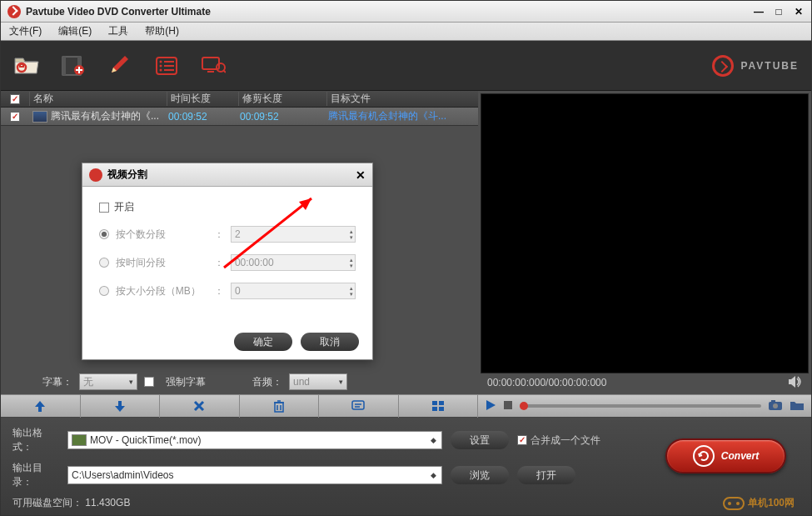 The height and width of the screenshot is (516, 812). I want to click on app-icon, so click(14, 12).